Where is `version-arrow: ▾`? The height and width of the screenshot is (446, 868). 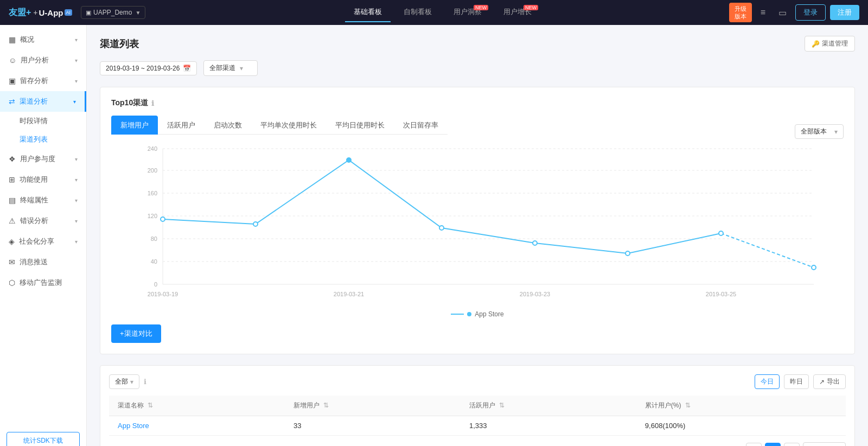
version-arrow: ▾ is located at coordinates (836, 132).